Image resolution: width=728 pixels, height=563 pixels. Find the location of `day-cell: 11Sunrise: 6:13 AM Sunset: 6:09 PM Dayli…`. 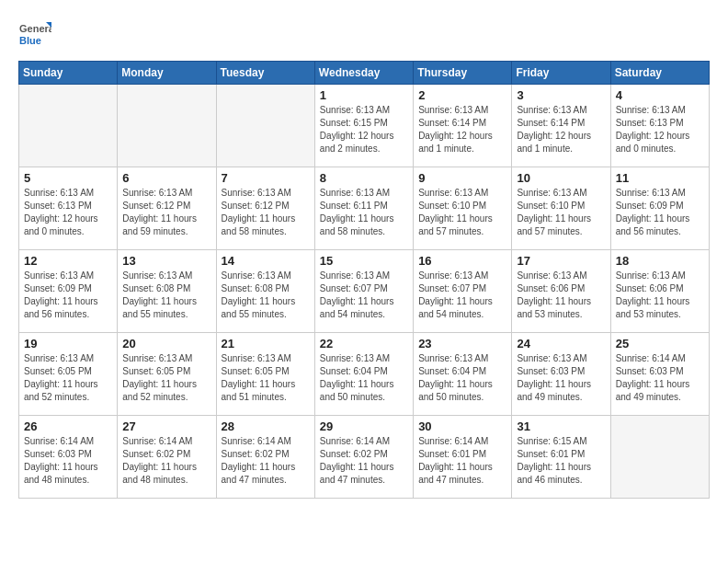

day-cell: 11Sunrise: 6:13 AM Sunset: 6:09 PM Dayli… is located at coordinates (660, 209).